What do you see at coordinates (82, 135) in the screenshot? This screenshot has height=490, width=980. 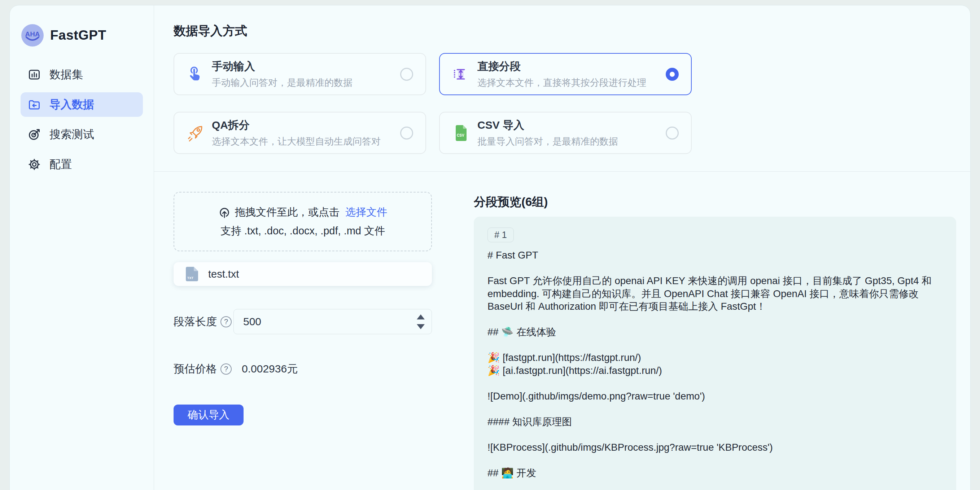 I see `sidebar-item-search-test: 搜索测试` at bounding box center [82, 135].